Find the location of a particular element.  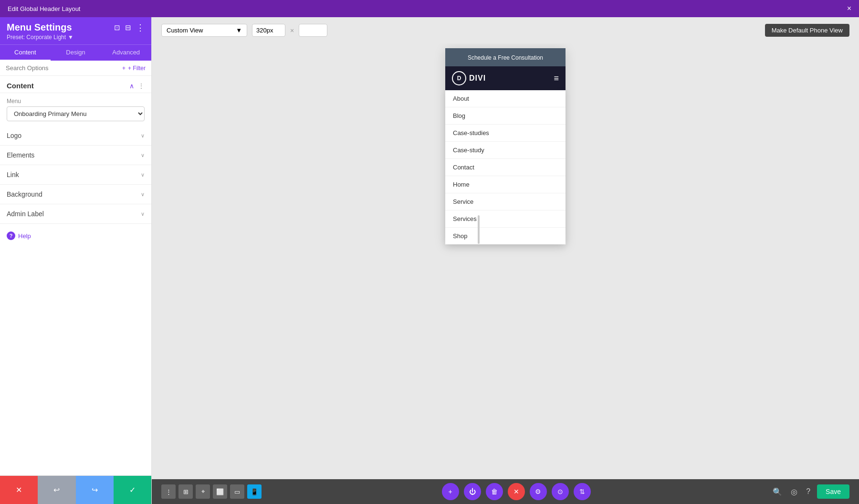

phone-menu-dropdown: About Blog Case-studies Case-study Conta… is located at coordinates (505, 167).